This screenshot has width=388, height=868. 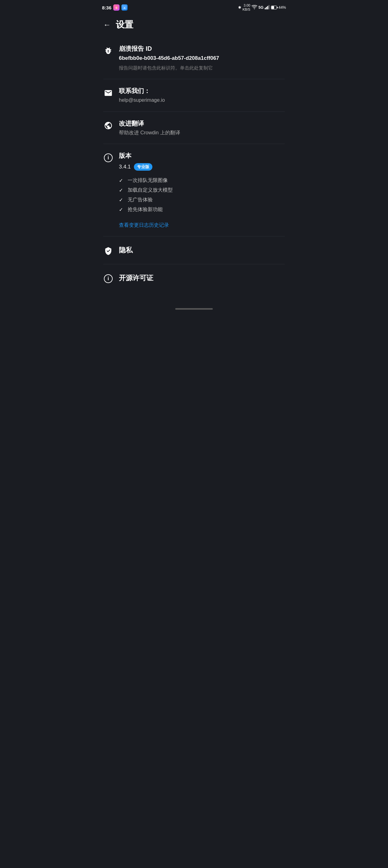 What do you see at coordinates (194, 7) in the screenshot?
I see `status-bar: 8:36 S A ✱ 3.00KB/S 5G` at bounding box center [194, 7].